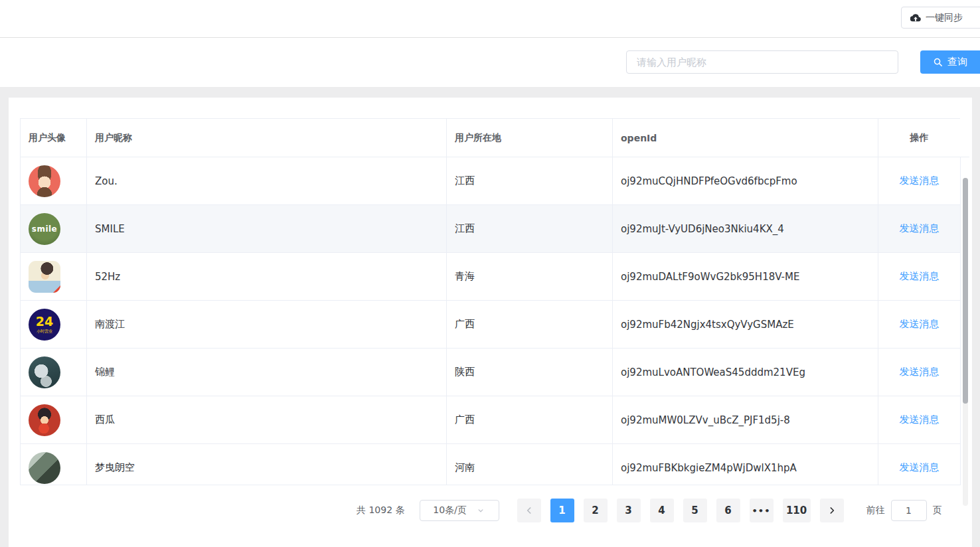 Image resolution: width=980 pixels, height=547 pixels. Describe the element at coordinates (44, 372) in the screenshot. I see `grey-parakeet-photo` at that location.